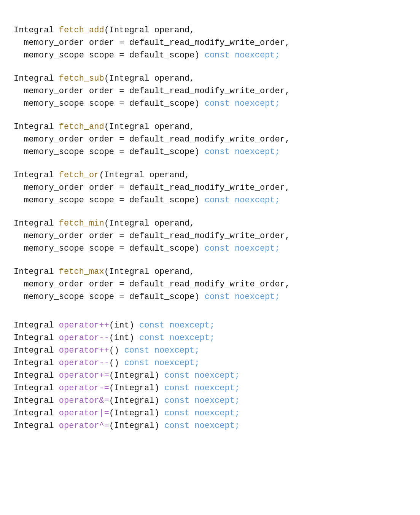 This screenshot has height=515, width=420. Describe the element at coordinates (210, 78) in the screenshot. I see `code-line: Integral fetch_sub(Integral operand,` at that location.